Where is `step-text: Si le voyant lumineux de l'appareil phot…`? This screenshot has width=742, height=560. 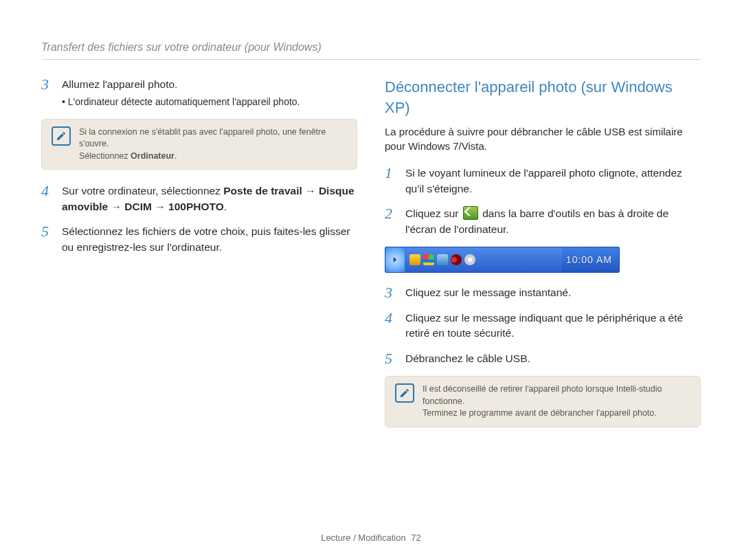
step-text: Si le voyant lumineux de l'appareil phot… is located at coordinates (553, 181).